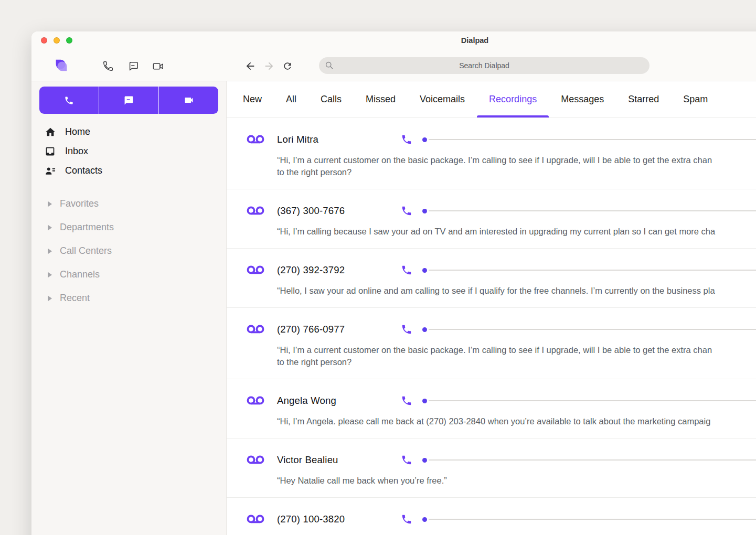  What do you see at coordinates (57, 40) in the screenshot?
I see `minimize-window-button` at bounding box center [57, 40].